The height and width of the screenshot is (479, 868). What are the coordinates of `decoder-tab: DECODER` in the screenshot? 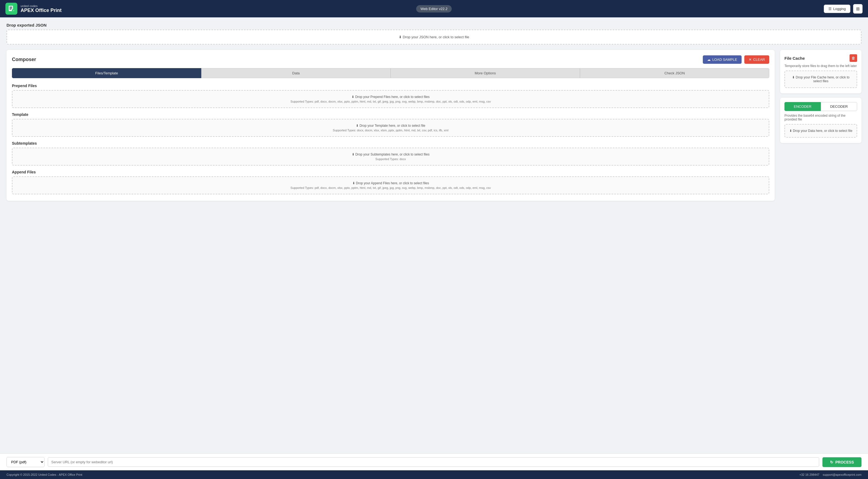 It's located at (839, 107).